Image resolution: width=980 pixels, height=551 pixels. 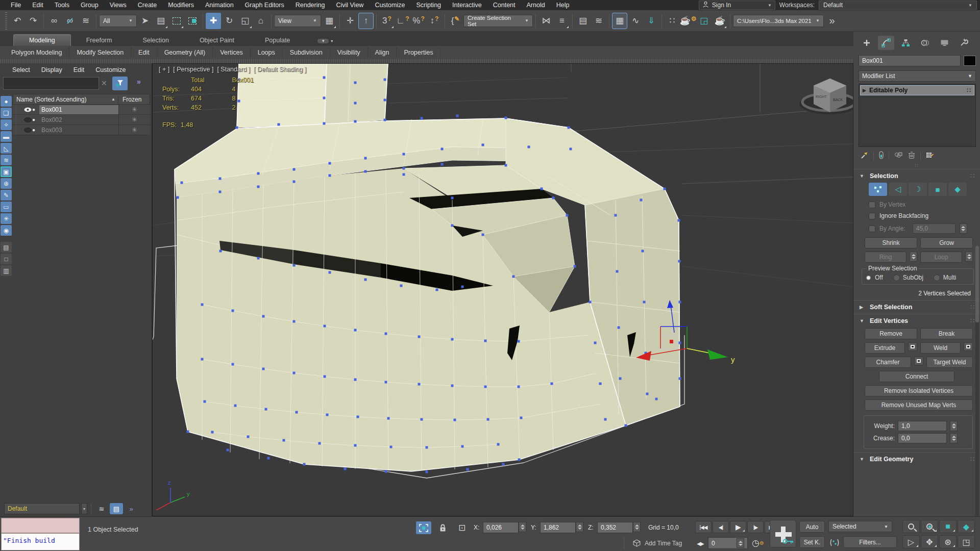 What do you see at coordinates (910, 61) in the screenshot?
I see `object-name-field: Box001` at bounding box center [910, 61].